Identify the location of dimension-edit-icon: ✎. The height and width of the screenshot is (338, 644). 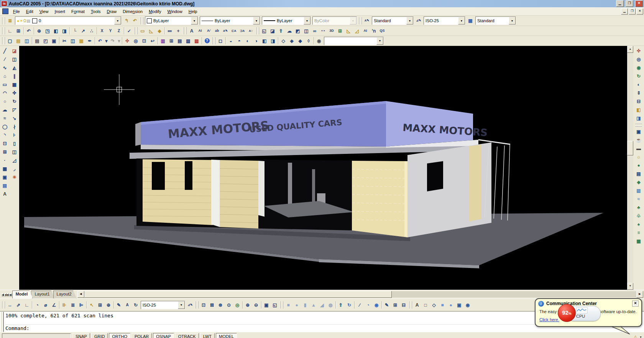
(119, 305).